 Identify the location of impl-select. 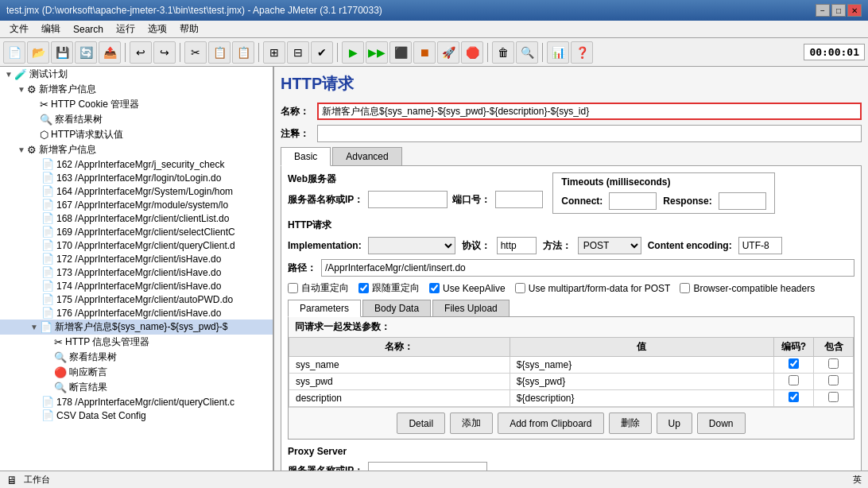
(412, 246).